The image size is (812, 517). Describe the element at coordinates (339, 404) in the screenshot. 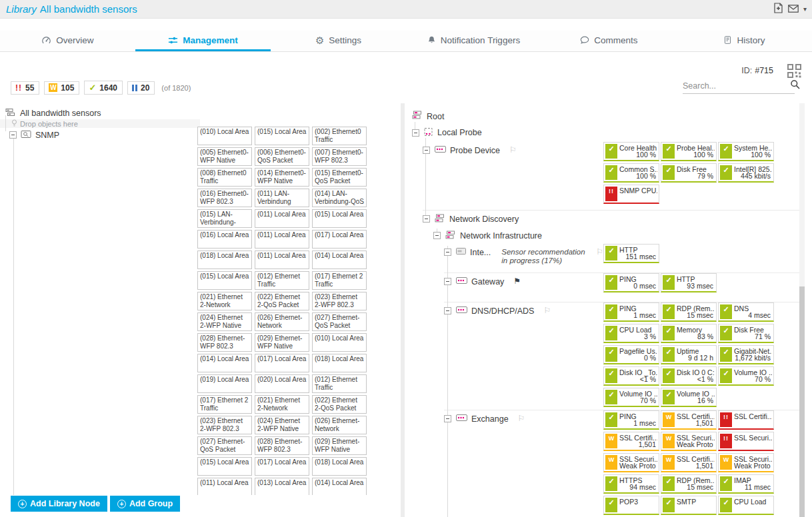

I see `library-sensor-cell: (022) Ethernet 2-QoS Packet` at that location.